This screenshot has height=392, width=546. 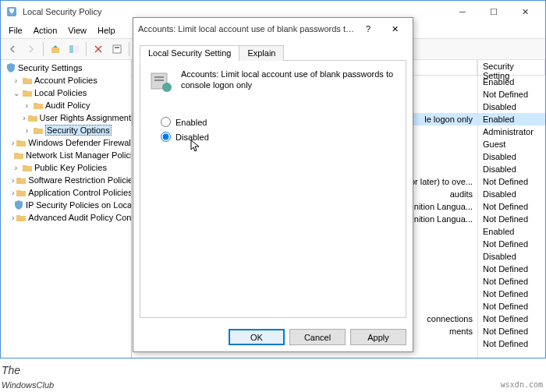 I want to click on tree-item: ›Public Key Policies, so click(x=66, y=168).